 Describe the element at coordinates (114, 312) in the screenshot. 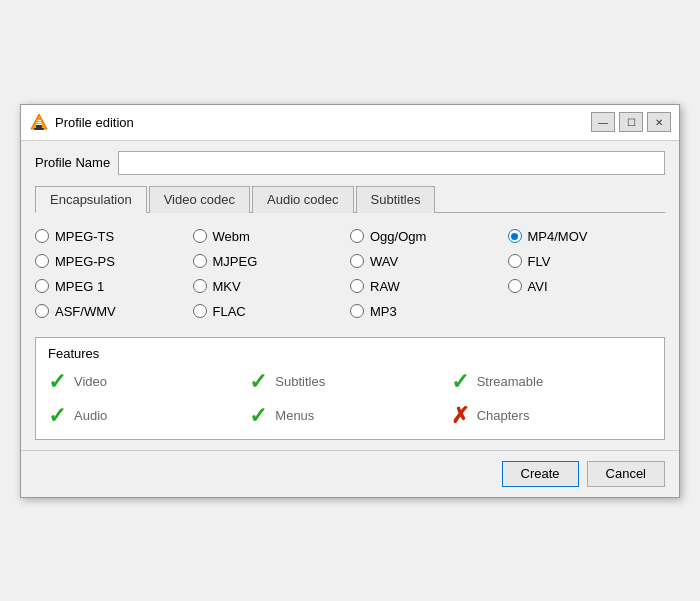

I see `radio-item-asf-wmv: ASF/WMV` at that location.